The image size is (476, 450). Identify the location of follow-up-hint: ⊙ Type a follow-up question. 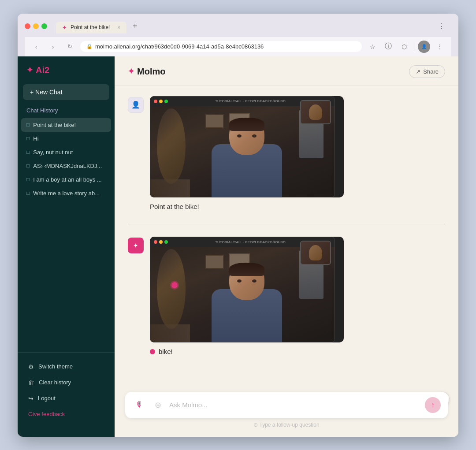
(286, 425).